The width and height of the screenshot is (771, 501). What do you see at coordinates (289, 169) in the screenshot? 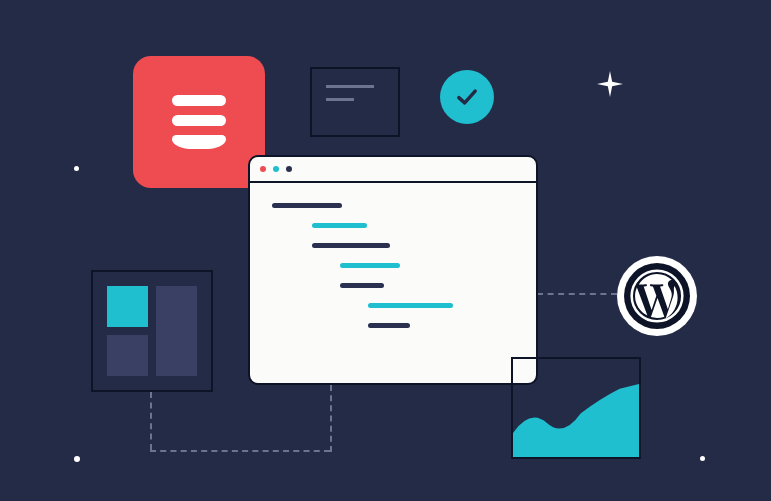
I see `traffic-light-zoom-icon` at bounding box center [289, 169].